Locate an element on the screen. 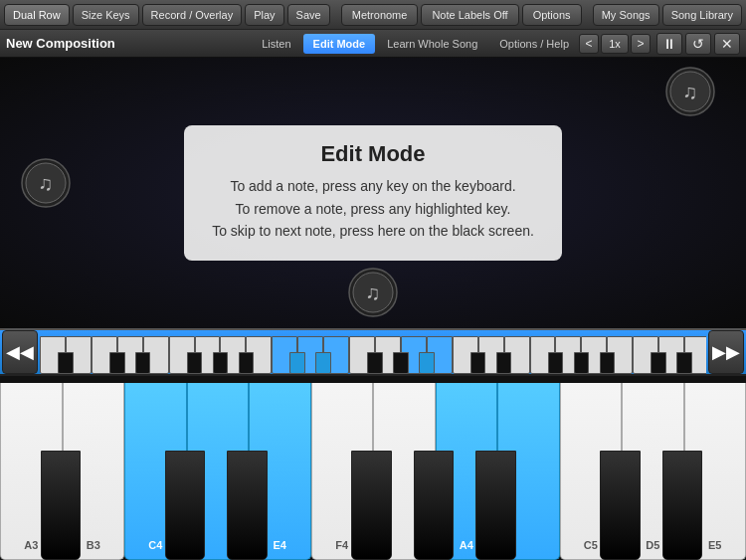  piano-key-c#5 is located at coordinates (621, 505).